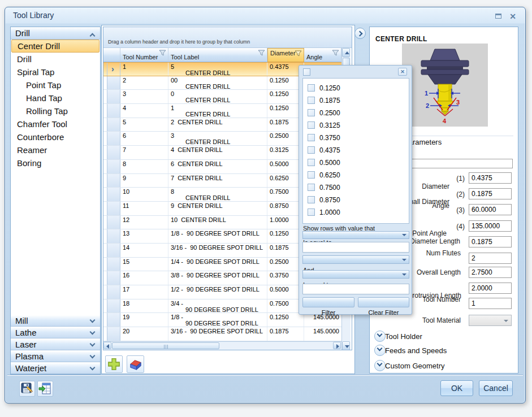 The height and width of the screenshot is (417, 532). I want to click on condition-1-dropdown, so click(356, 235).